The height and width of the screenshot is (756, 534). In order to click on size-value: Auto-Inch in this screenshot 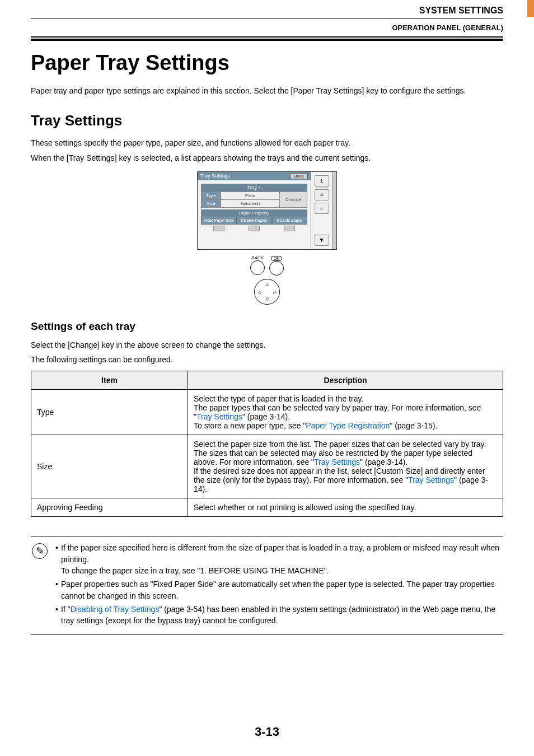, I will do `click(251, 204)`.